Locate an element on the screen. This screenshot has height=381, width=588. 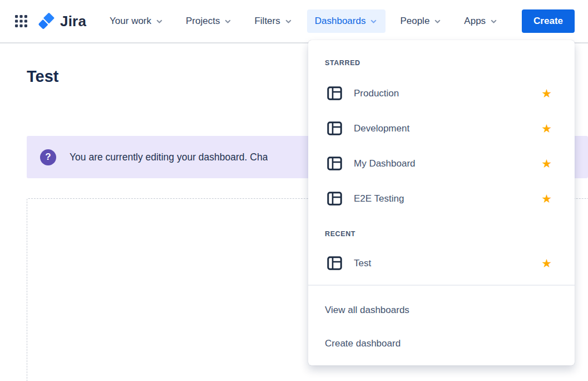
dashboard-name: Production is located at coordinates (447, 94).